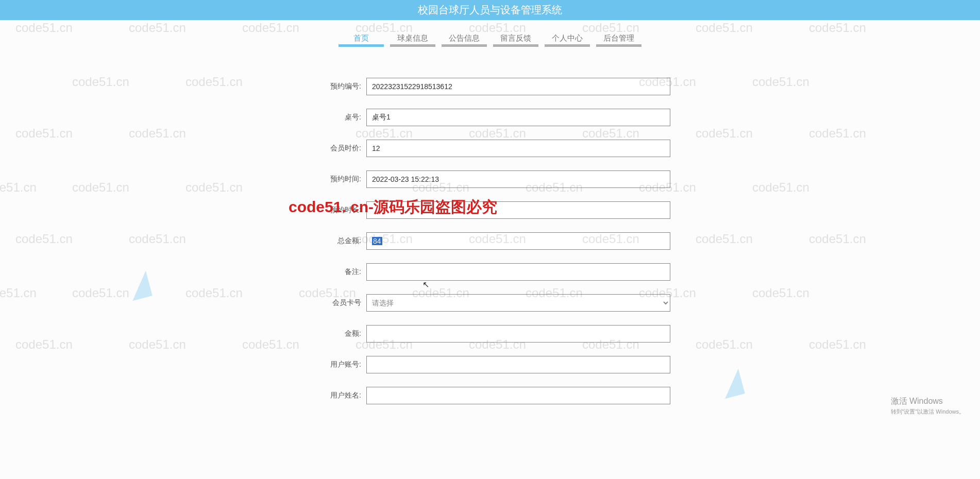 The width and height of the screenshot is (980, 479). I want to click on row-table-number: 桌号:, so click(490, 117).